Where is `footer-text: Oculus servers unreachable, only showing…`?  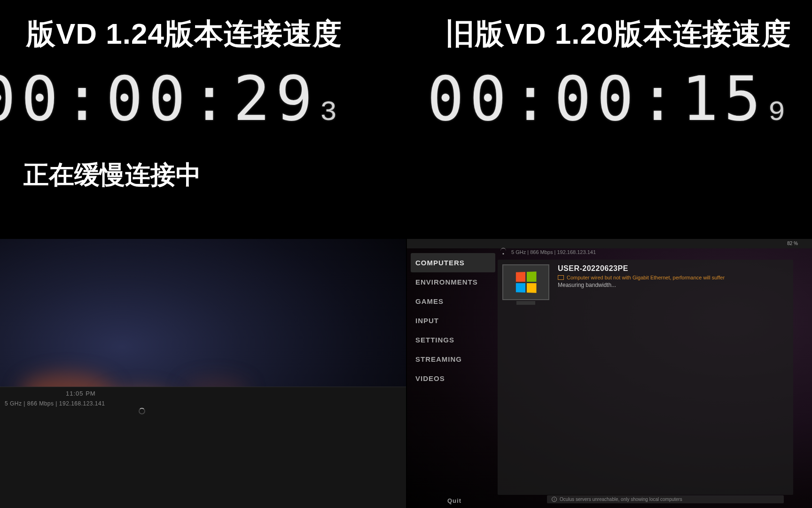
footer-text: Oculus servers unreachable, only showing… is located at coordinates (621, 500).